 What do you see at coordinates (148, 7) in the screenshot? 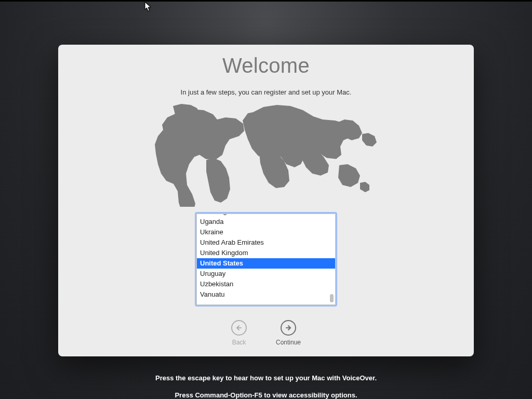
I see `mouse-cursor` at bounding box center [148, 7].